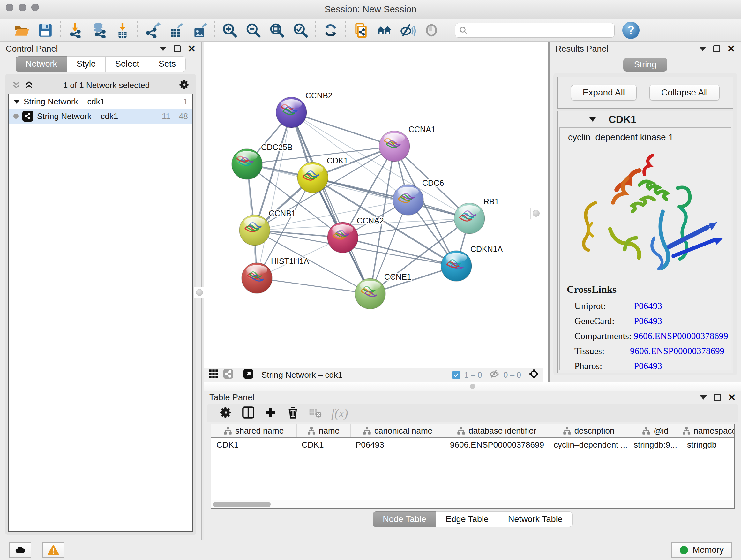  I want to click on node-table: shared namenamecanonical namedatabase id…, so click(473, 466).